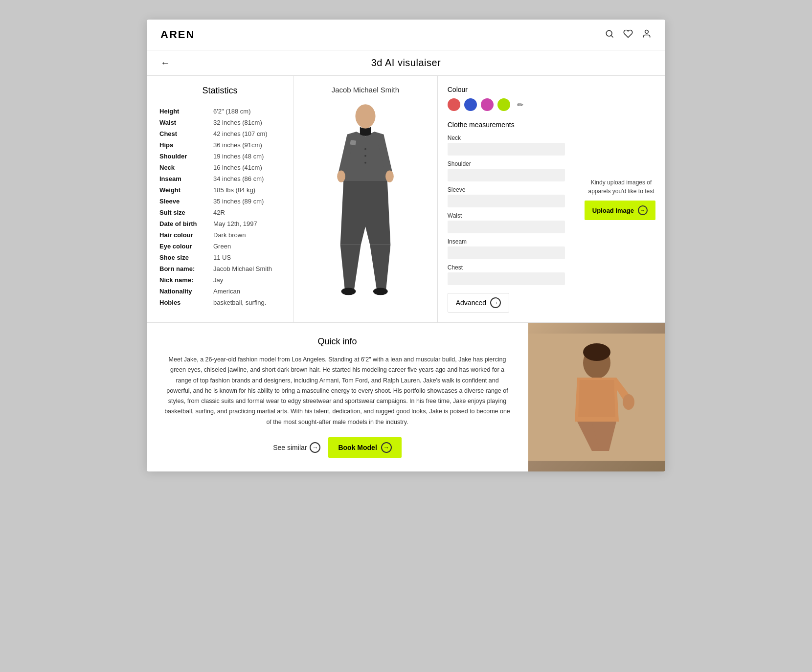 The height and width of the screenshot is (672, 812). I want to click on model-photo, so click(597, 397).